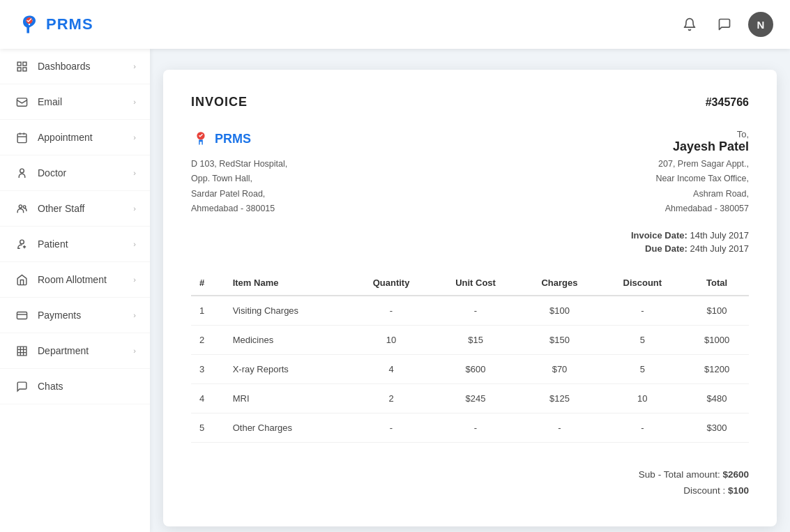  What do you see at coordinates (704, 491) in the screenshot?
I see `discount-label: Discount :` at bounding box center [704, 491].